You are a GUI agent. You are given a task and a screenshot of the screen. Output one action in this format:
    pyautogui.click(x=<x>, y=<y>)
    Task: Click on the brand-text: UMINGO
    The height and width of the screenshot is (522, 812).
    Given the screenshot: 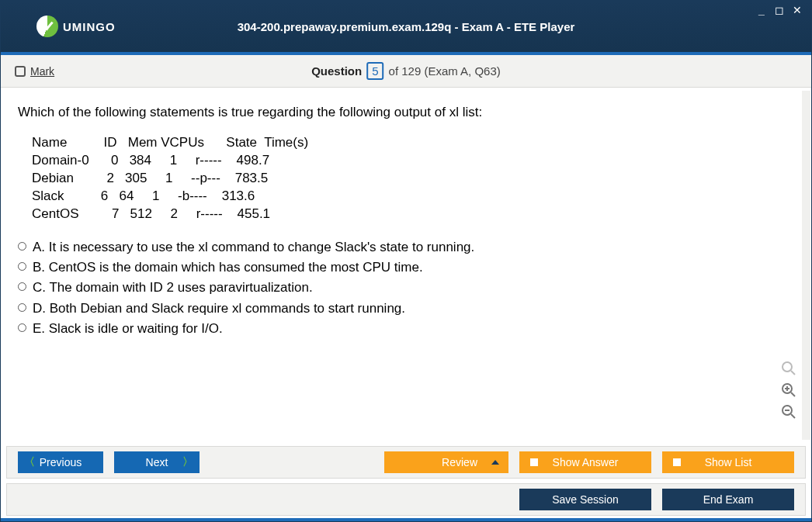 What is the action you would take?
    pyautogui.click(x=89, y=26)
    